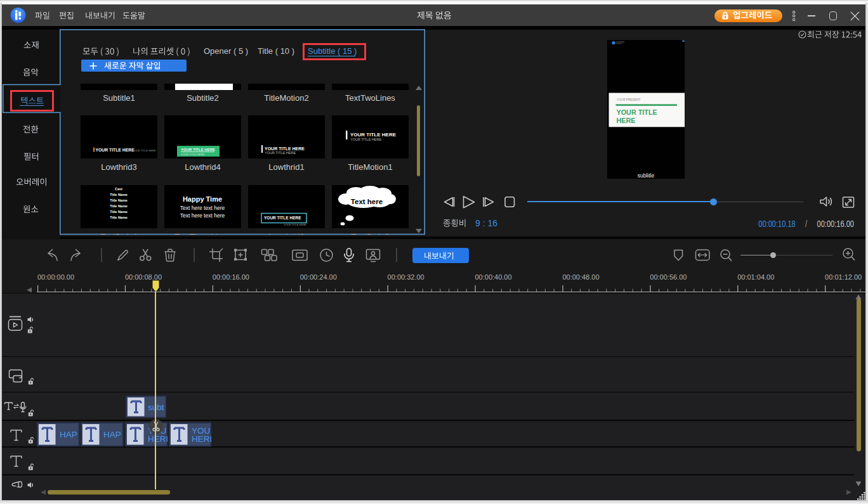 The image size is (868, 504). Describe the element at coordinates (629, 100) in the screenshot. I see `svg-text: YOUR PRESENT` at that location.